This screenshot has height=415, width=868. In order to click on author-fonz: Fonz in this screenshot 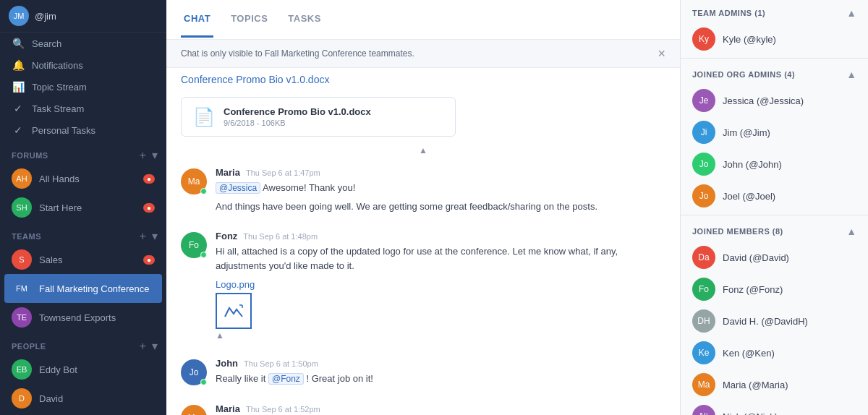, I will do `click(226, 236)`.